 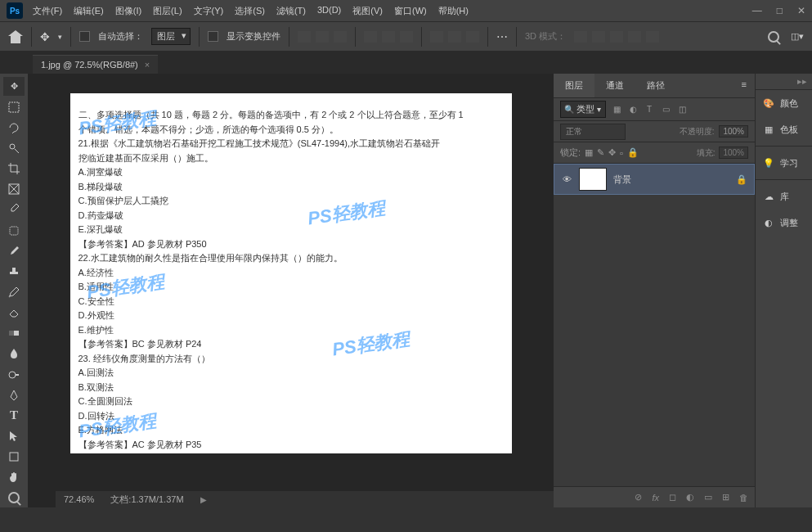 What do you see at coordinates (204, 499) in the screenshot?
I see `status-arrow-icon: ▶` at bounding box center [204, 499].